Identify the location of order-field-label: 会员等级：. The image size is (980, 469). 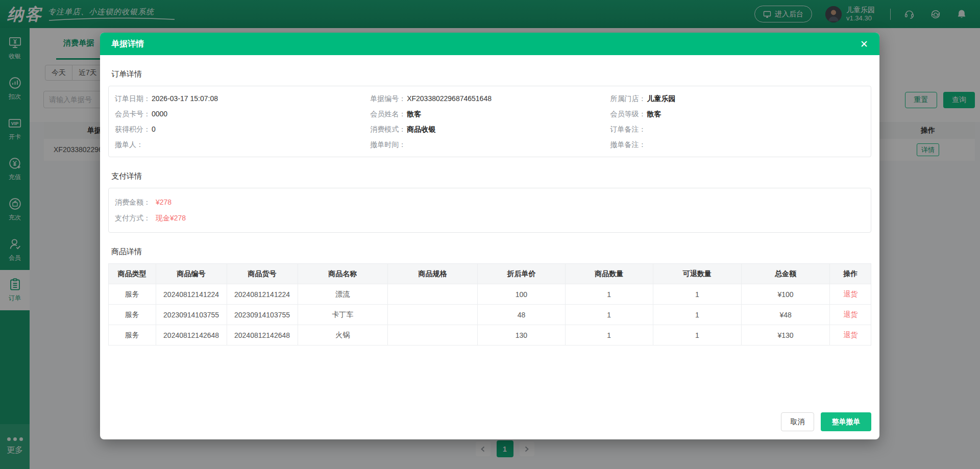
(628, 114).